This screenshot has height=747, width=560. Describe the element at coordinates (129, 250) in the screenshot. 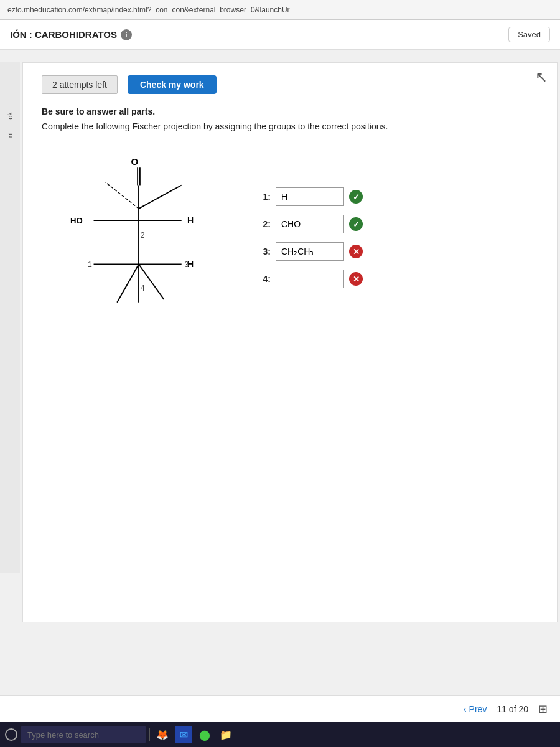

I see `molecule-svg: O H HO` at that location.